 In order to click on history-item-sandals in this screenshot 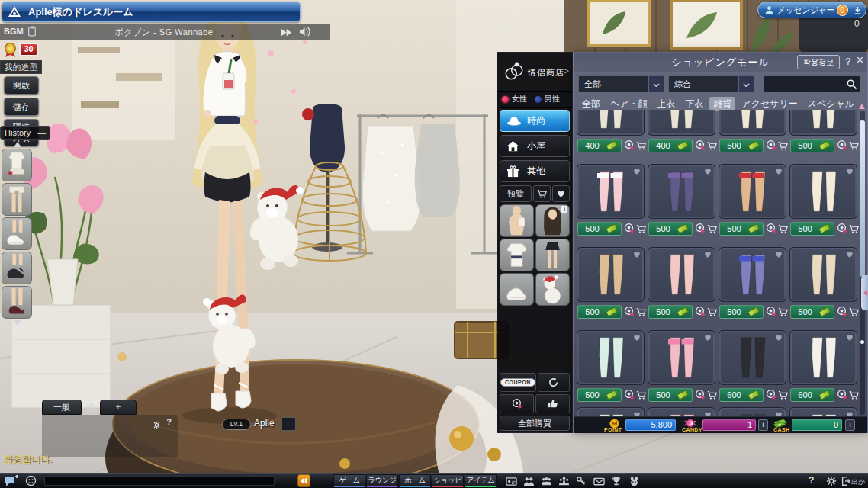, I will do `click(17, 268)`.